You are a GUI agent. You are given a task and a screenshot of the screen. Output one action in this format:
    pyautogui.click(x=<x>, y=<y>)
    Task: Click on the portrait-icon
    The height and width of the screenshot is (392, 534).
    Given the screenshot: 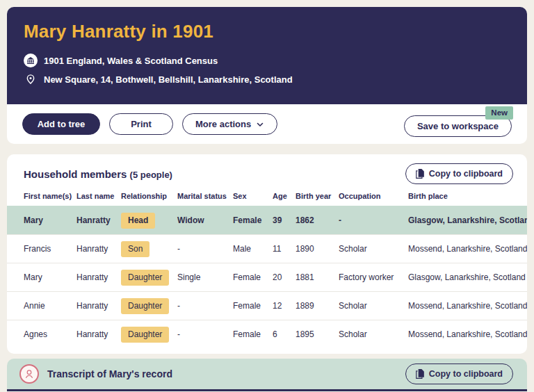 What is the action you would take?
    pyautogui.click(x=29, y=374)
    